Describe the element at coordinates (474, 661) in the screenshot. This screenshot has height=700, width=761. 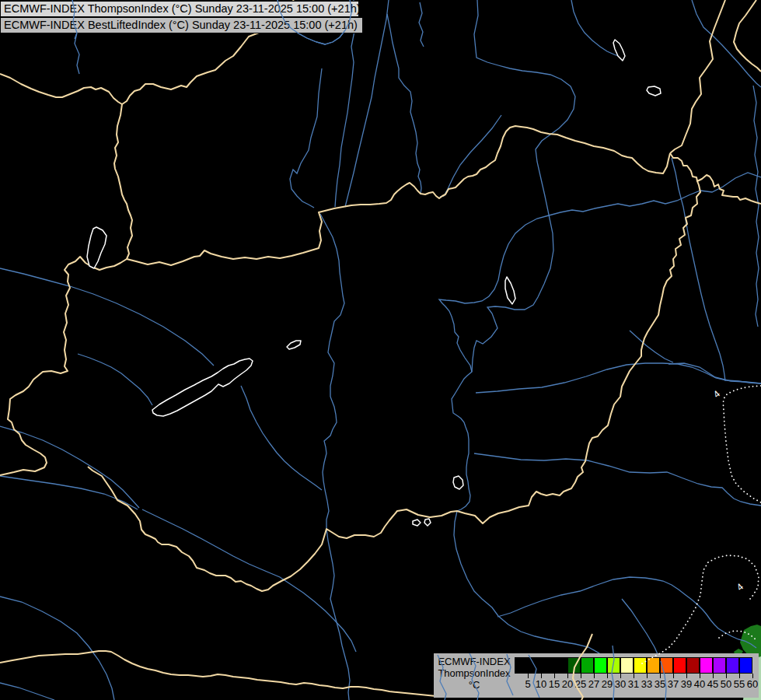
I see `legend-title-line1: ECMWF-INDEX` at that location.